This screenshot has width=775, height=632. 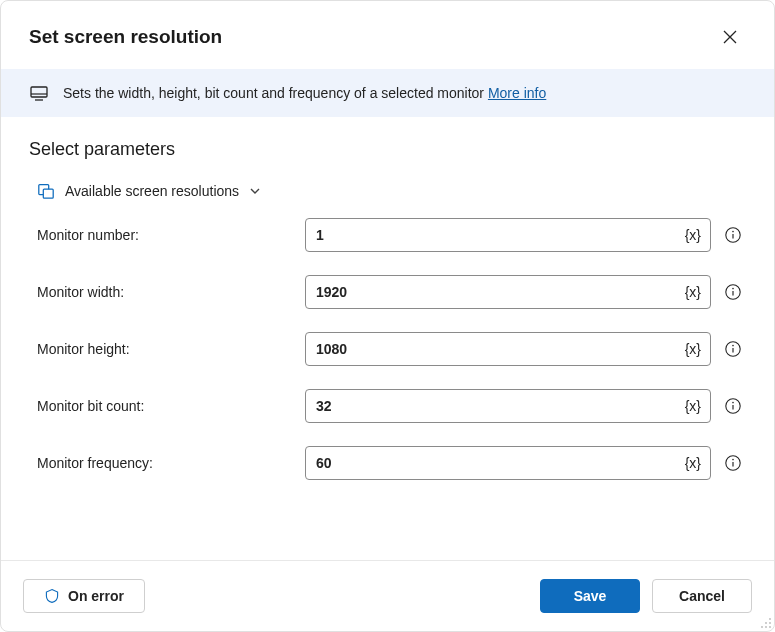 I want to click on info-banner: Sets the width, height, bit count and fr…, so click(x=388, y=93).